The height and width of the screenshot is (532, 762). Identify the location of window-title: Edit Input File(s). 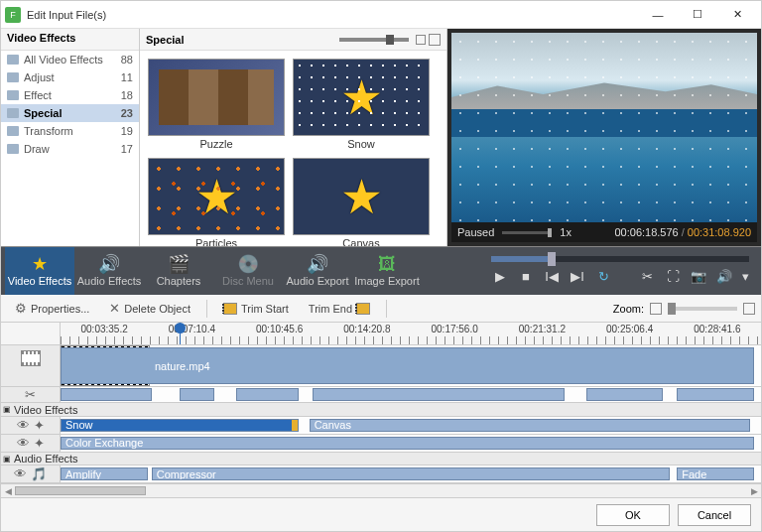
(66, 15).